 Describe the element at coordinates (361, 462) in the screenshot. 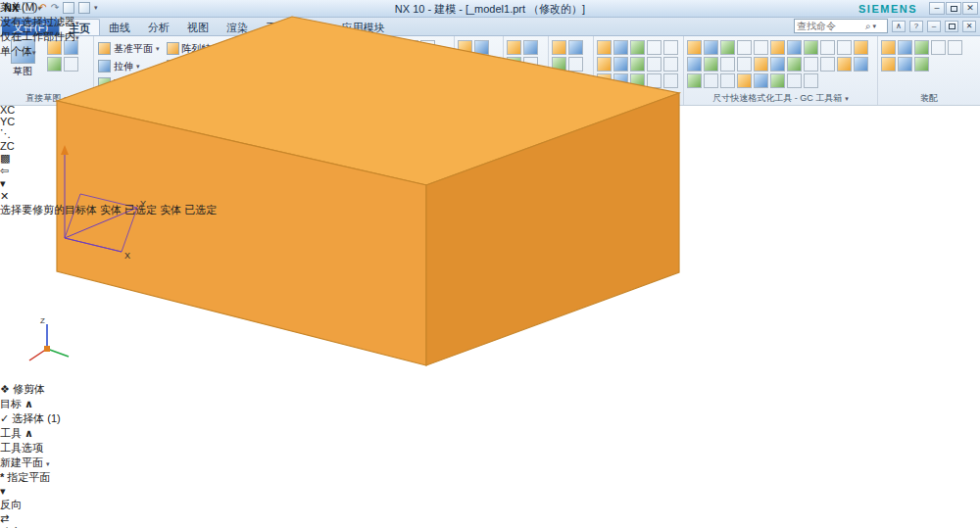

I see `tool-option-dropdown: 新建平面 ▾` at that location.